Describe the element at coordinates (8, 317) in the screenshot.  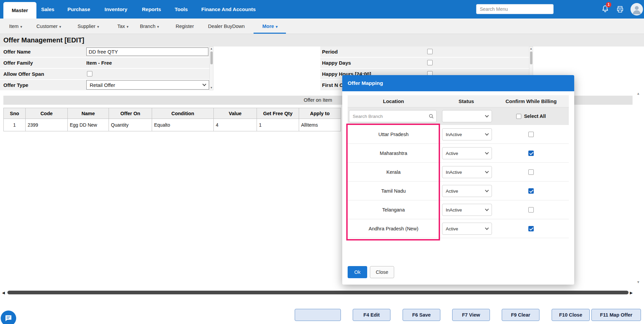
I see `chat-widget-button` at that location.